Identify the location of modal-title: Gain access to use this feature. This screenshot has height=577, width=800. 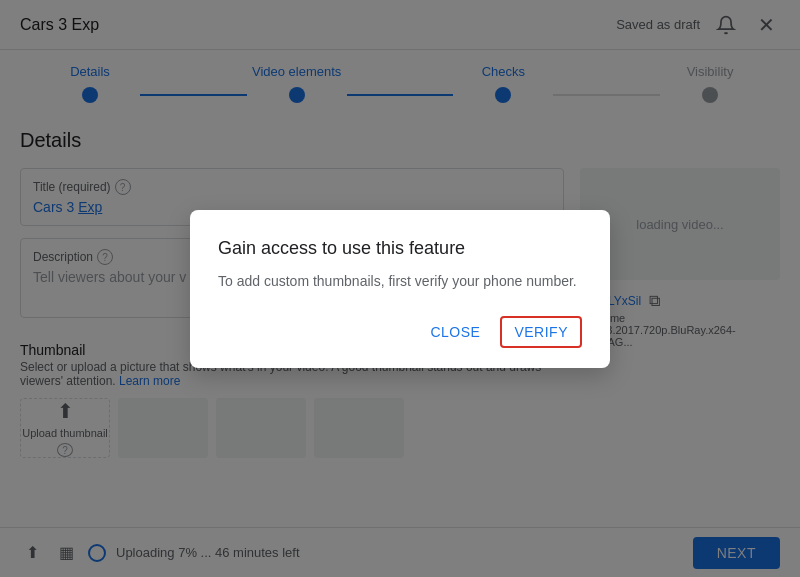
(400, 248).